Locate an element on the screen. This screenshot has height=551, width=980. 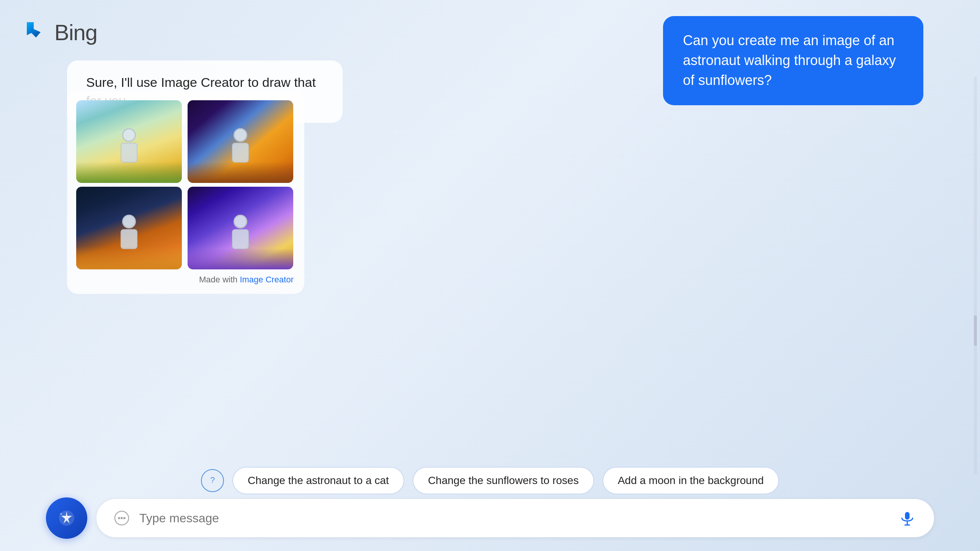
message-input is located at coordinates (514, 518).